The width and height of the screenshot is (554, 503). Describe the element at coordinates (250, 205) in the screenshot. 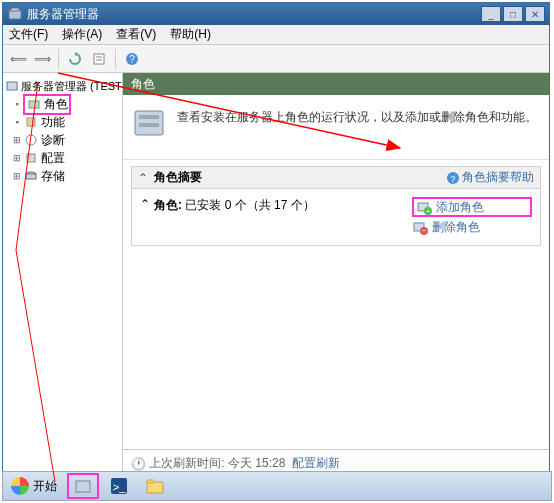

I see `roles-installed-count: 已安装 0 个（共 17 个）` at that location.